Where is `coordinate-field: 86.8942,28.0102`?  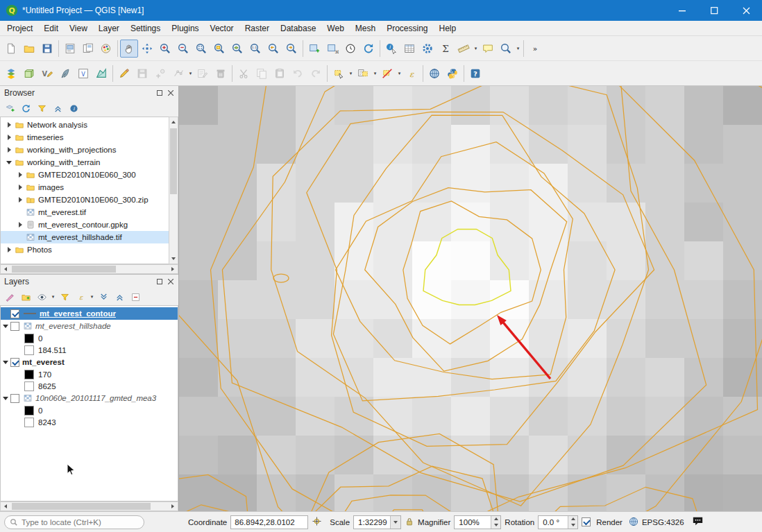
coordinate-field: 86.8942,28.0102 is located at coordinates (269, 522).